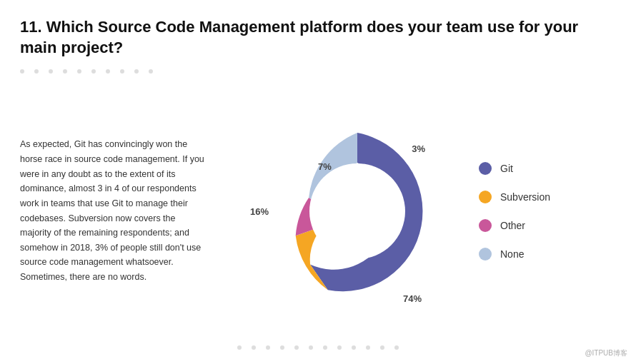 The image size is (636, 364). What do you see at coordinates (259, 211) in the screenshot?
I see `subversion-label: 16%` at bounding box center [259, 211].